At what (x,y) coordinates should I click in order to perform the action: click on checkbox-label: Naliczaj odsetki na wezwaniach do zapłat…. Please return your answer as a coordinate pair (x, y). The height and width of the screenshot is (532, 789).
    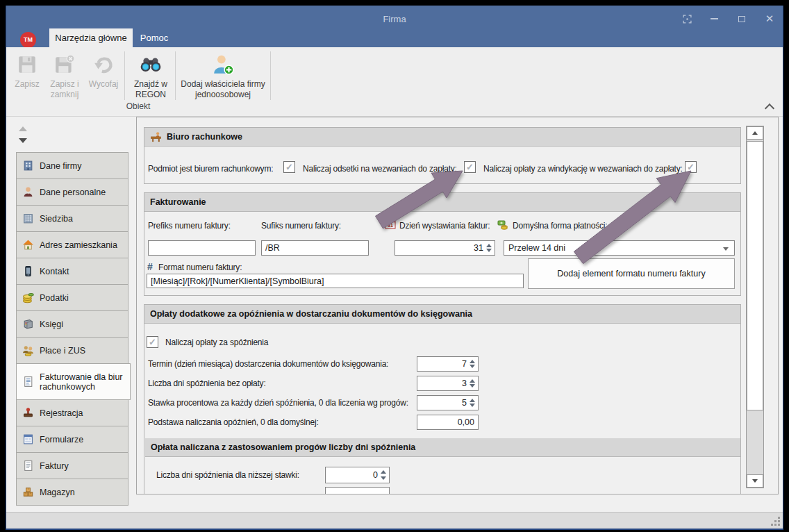
    Looking at the image, I should click on (380, 169).